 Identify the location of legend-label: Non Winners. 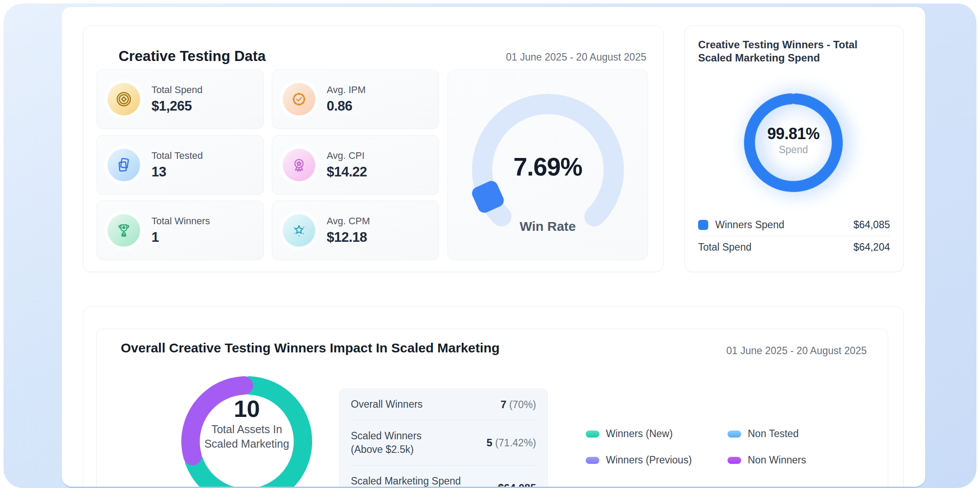
(777, 460).